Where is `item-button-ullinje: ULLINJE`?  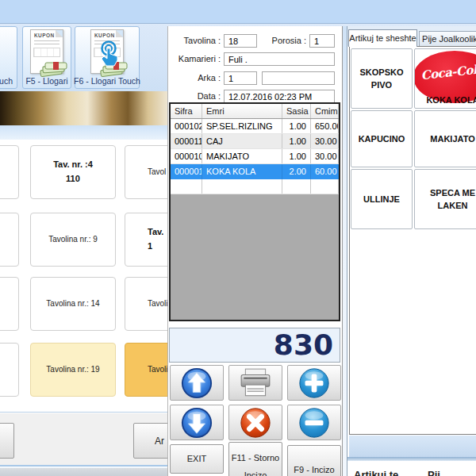
item-button-ullinje: ULLINJE is located at coordinates (382, 199).